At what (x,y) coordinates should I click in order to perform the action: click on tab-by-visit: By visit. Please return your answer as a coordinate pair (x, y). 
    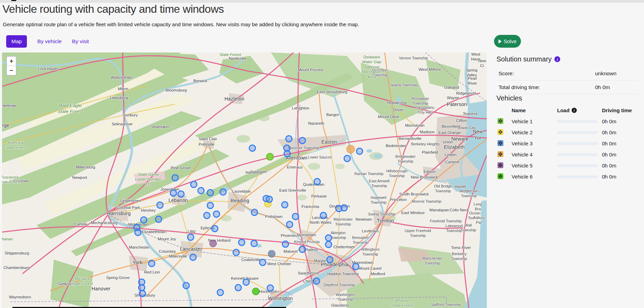
    Looking at the image, I should click on (81, 41).